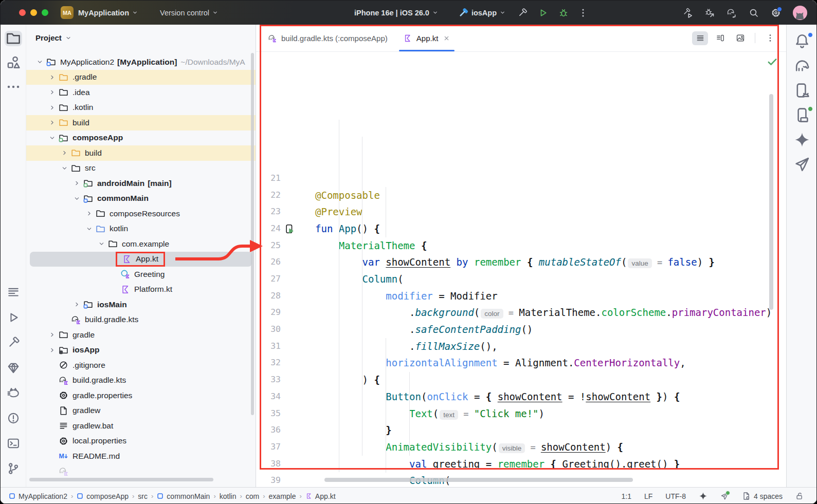 Image resolution: width=817 pixels, height=504 pixels. What do you see at coordinates (13, 343) in the screenshot?
I see `build-tool-button` at bounding box center [13, 343].